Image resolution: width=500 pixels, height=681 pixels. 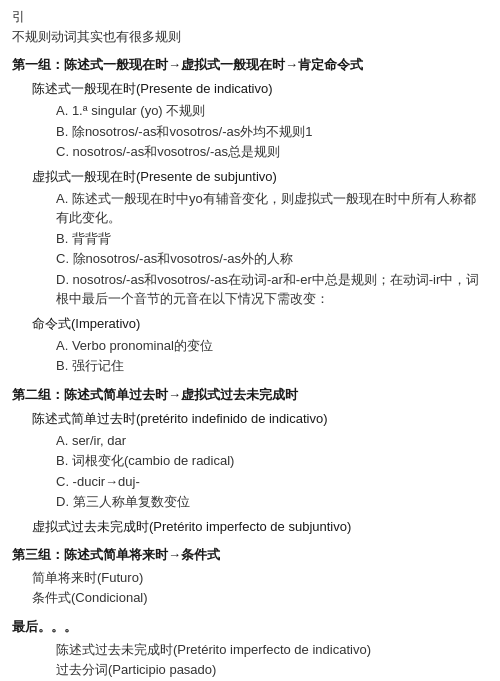 I want to click on last-section: 最后。。。 陈述式过去未完成时(Pretérito imperfecto de …, so click(x=250, y=650).